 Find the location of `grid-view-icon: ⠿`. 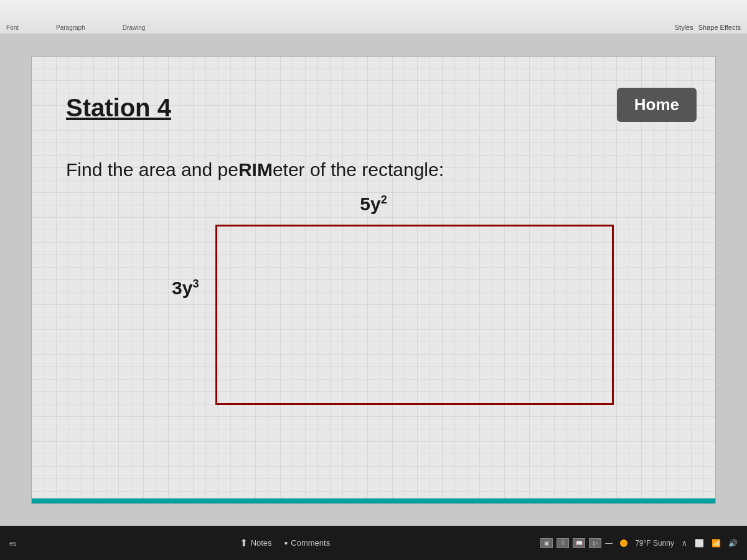

grid-view-icon: ⠿ is located at coordinates (563, 543).